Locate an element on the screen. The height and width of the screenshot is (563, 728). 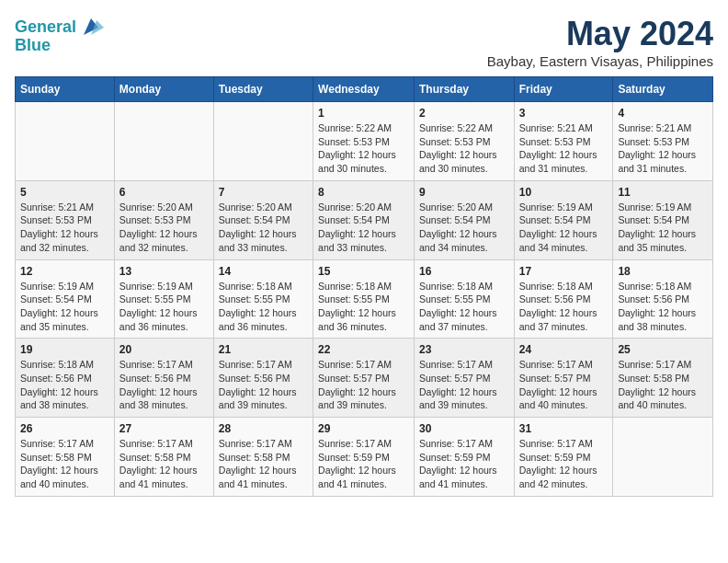
calendar-cell: 3Sunrise: 5:21 AMSunset: 5:53 PMDaylight… is located at coordinates (563, 142).